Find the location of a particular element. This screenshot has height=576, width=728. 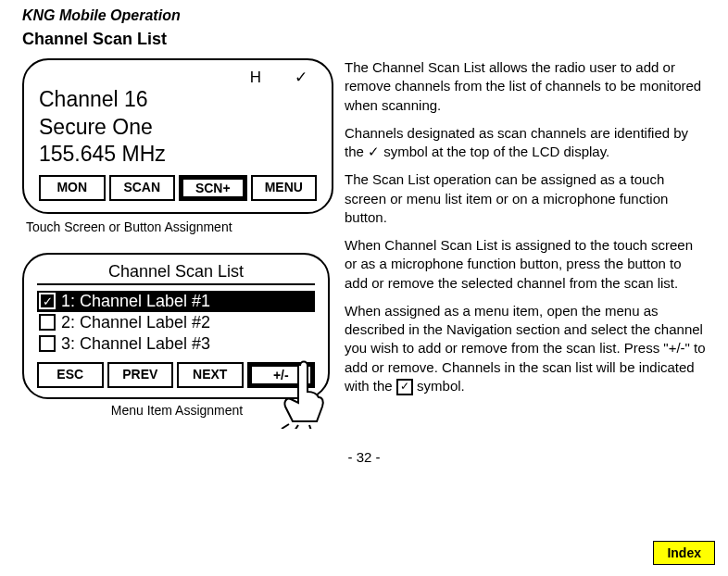

softkey-scan: SCAN is located at coordinates (143, 188).